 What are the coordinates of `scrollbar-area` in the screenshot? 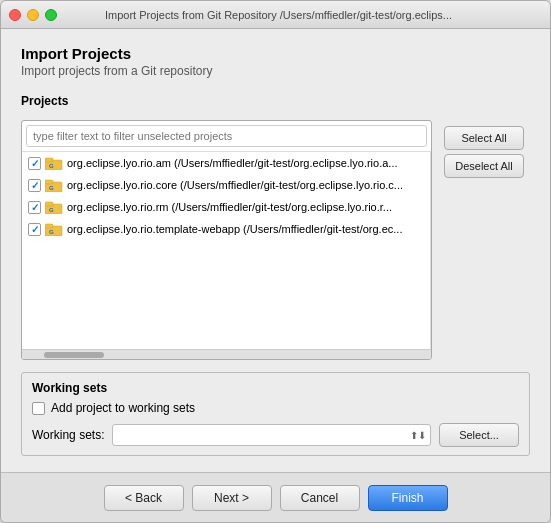 It's located at (226, 354).